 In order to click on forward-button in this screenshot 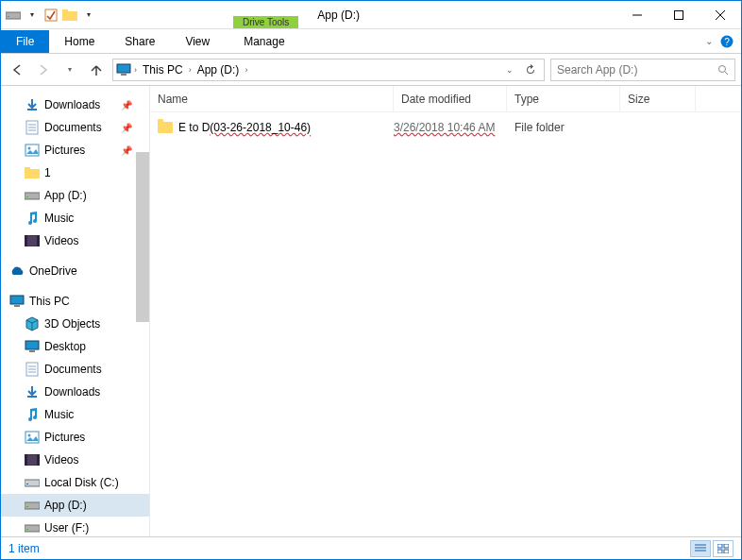, I will do `click(43, 70)`.